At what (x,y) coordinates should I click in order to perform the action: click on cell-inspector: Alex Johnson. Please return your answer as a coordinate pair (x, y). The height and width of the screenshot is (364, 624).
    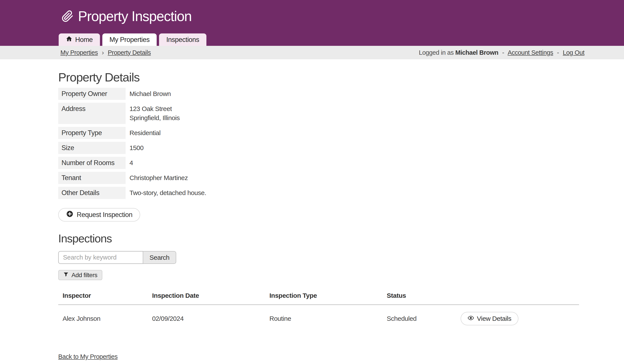
    Looking at the image, I should click on (103, 319).